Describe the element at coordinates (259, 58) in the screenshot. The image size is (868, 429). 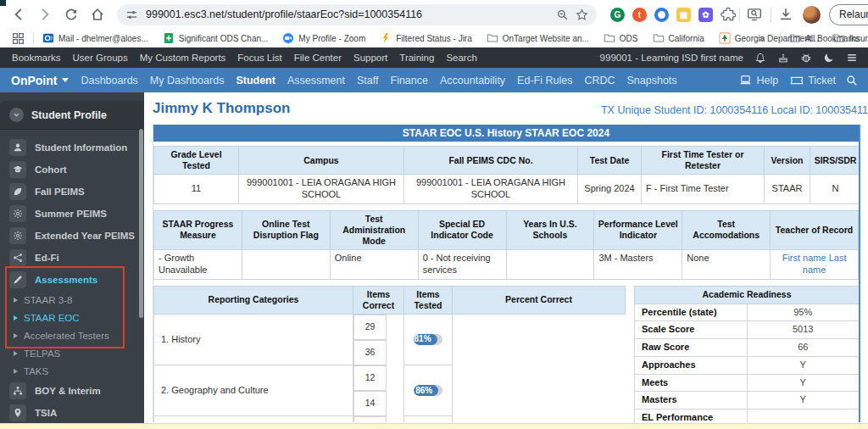
I see `utilnav-focus-list: Focus List` at that location.